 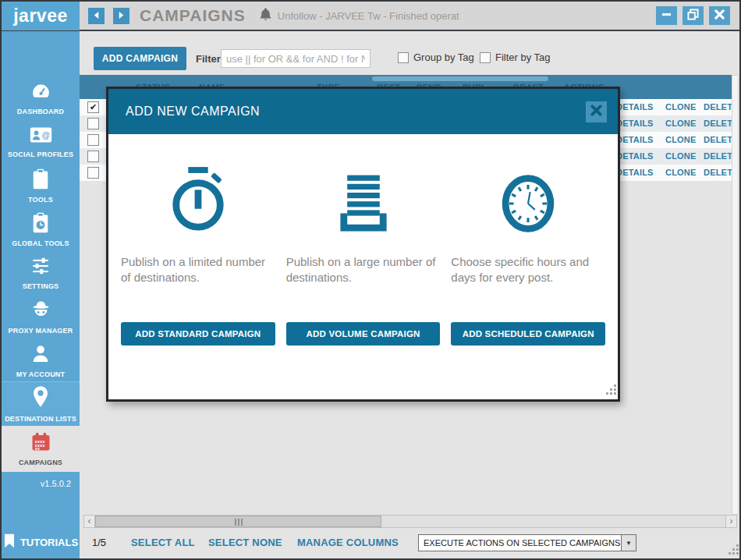 I want to click on option-description: Publish on a limited number of destinati…, so click(x=198, y=270).